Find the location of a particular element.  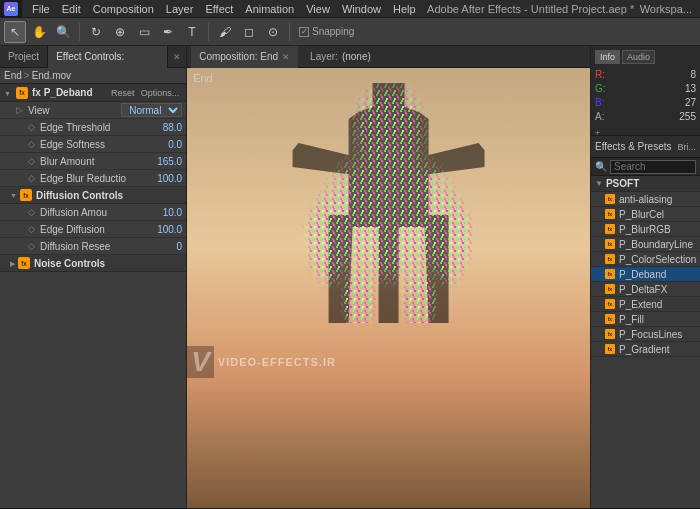

info-b-label: B: is located at coordinates (600, 103).